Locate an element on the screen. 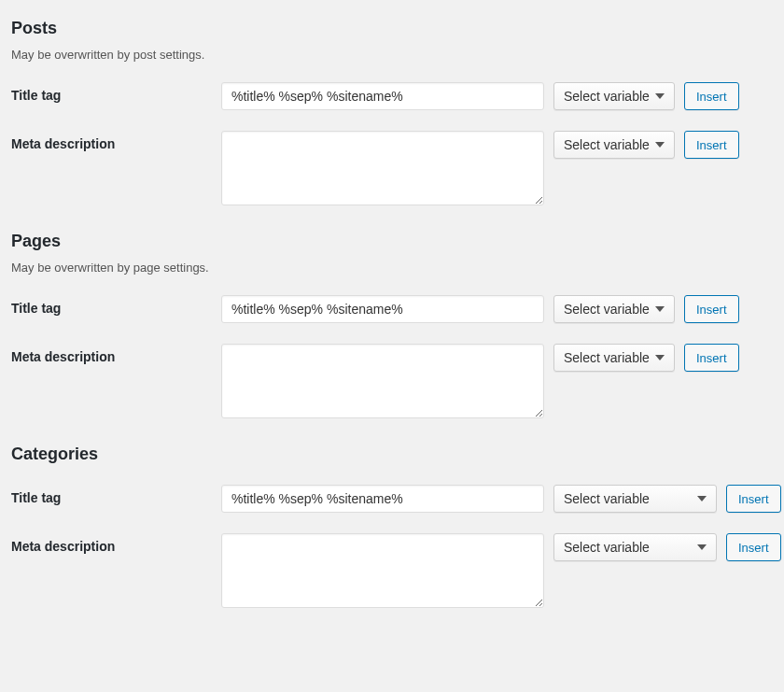 The image size is (784, 692). section-heading: Categories is located at coordinates (392, 454).